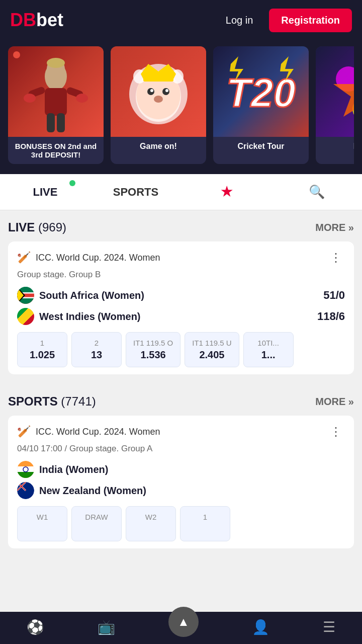 This screenshot has height=644, width=362. I want to click on match-header-1: 🏏 ICC. World Cup. 2024. Women ⋮, so click(181, 258).